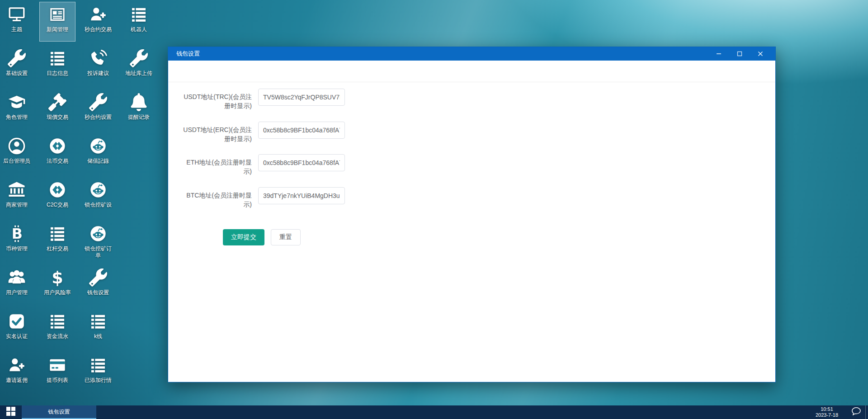 Image resolution: width=868 pixels, height=419 pixels. What do you see at coordinates (17, 336) in the screenshot?
I see `desktop-icon-label: 实名认证` at bounding box center [17, 336].